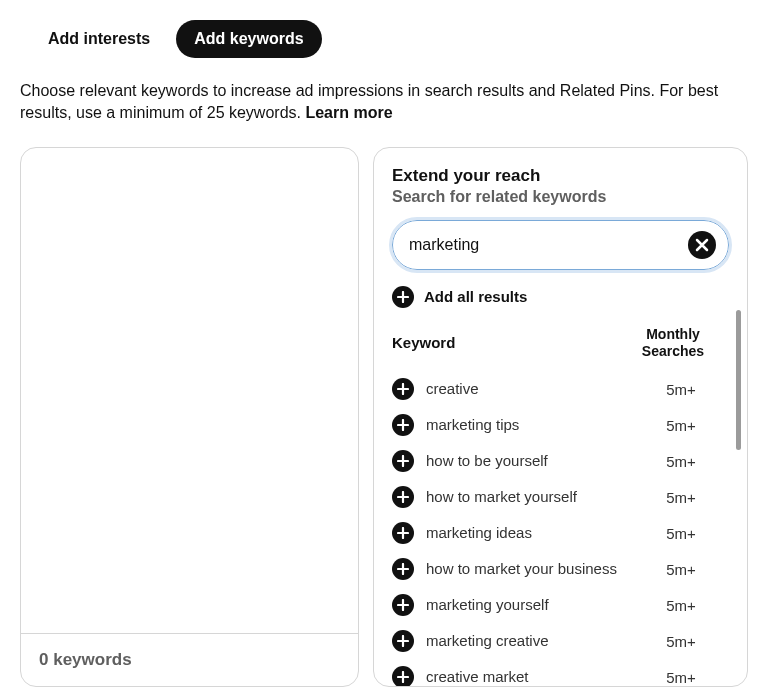  I want to click on selected-keywords-count: 0 keywords, so click(190, 660).